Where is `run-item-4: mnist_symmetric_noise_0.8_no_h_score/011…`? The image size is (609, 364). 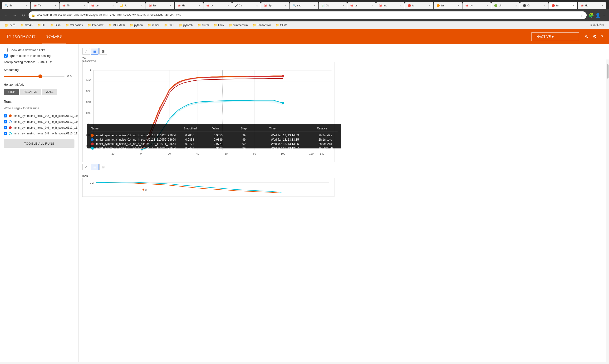 run-item-4: mnist_symmetric_noise_0.8_no_h_score/011… is located at coordinates (39, 133).